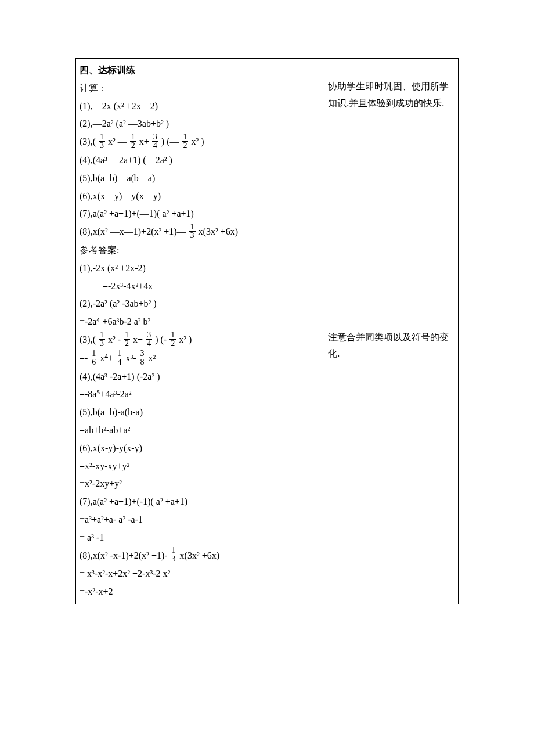 This screenshot has height=756, width=534. Describe the element at coordinates (88, 142) in the screenshot. I see `p3-prefix: (3),(` at that location.